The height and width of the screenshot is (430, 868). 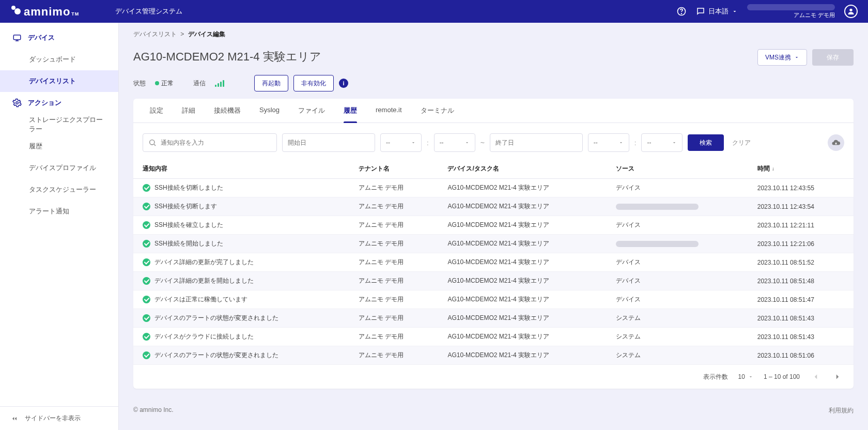 I want to click on search-button: 検索, so click(x=706, y=143).